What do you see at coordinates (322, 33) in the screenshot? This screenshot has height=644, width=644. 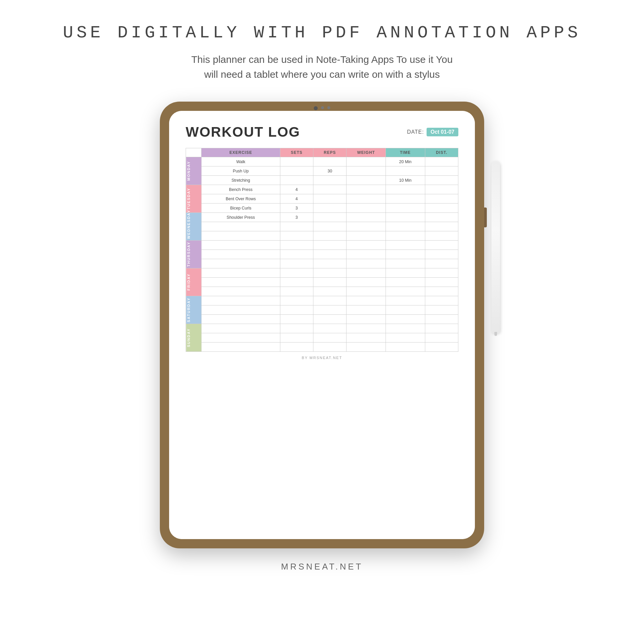 I see `page-title: USE DIGITALLY WITH PDF ANNOTATION APPS` at bounding box center [322, 33].